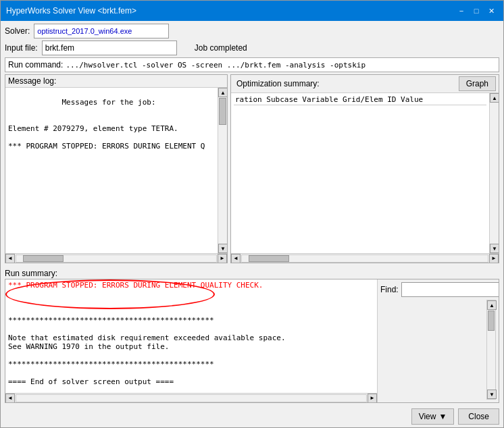 The image size is (504, 428). What do you see at coordinates (222, 170) in the screenshot?
I see `message-log-vscrollbar: ▲ ▼` at bounding box center [222, 170].